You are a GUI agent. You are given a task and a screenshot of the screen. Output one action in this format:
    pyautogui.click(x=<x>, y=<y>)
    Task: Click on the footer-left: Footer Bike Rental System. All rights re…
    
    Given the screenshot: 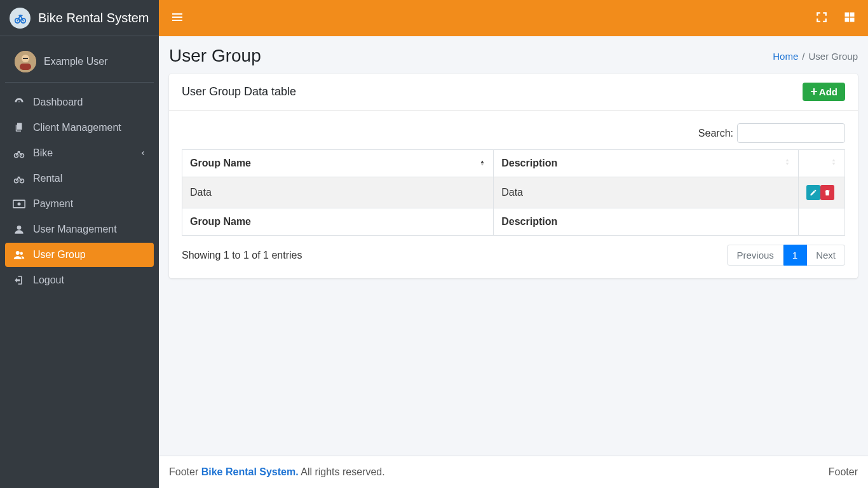 What is the action you would take?
    pyautogui.click(x=277, y=472)
    